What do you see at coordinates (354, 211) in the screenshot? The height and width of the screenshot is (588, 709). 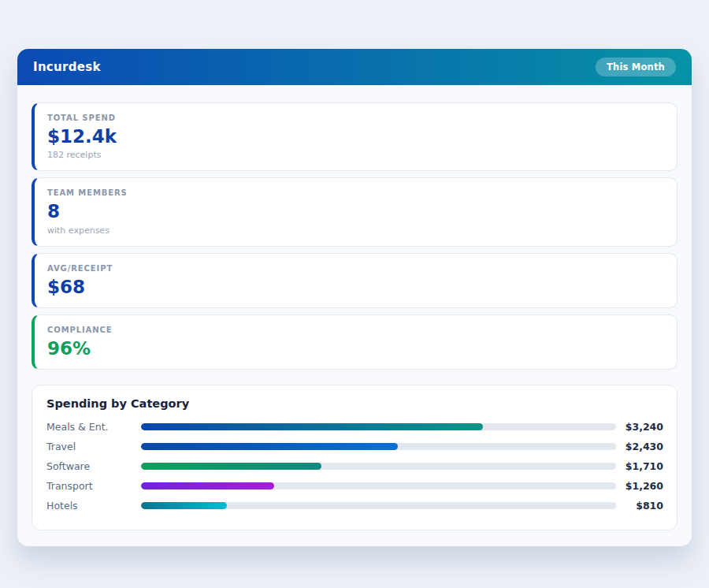 I see `stat-card-team-members: TEAM MEMBERS 8 with expenses` at bounding box center [354, 211].